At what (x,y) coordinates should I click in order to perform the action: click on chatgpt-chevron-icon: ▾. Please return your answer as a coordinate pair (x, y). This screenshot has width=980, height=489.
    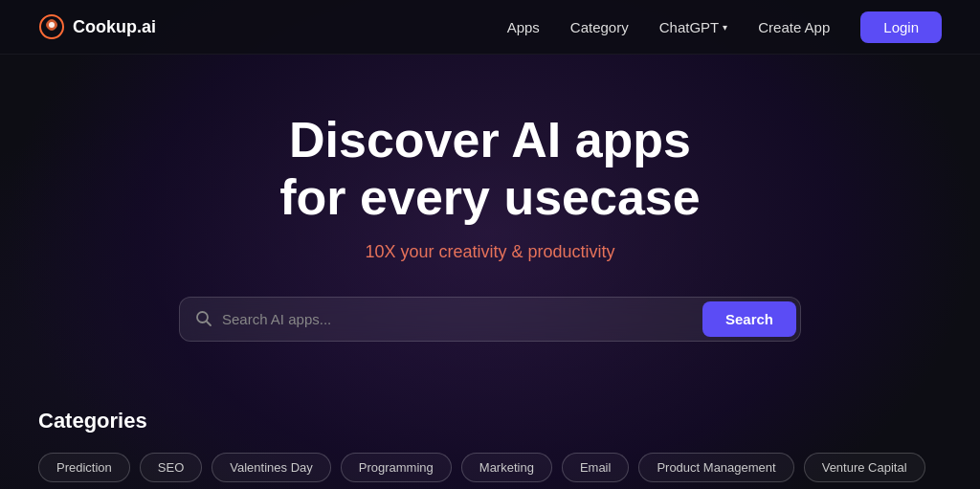
    Looking at the image, I should click on (725, 27).